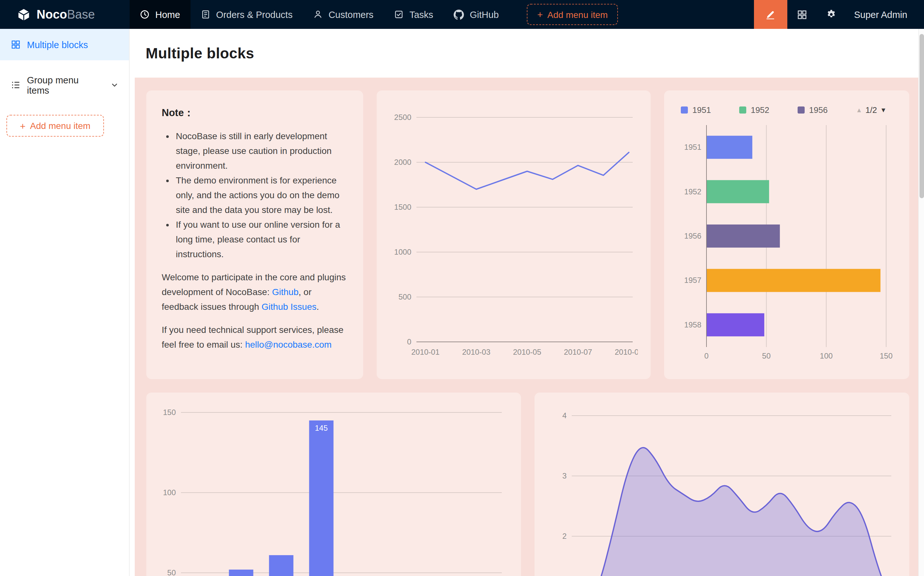 This screenshot has width=924, height=576. Describe the element at coordinates (81, 14) in the screenshot. I see `logo-text-light: Base` at that location.